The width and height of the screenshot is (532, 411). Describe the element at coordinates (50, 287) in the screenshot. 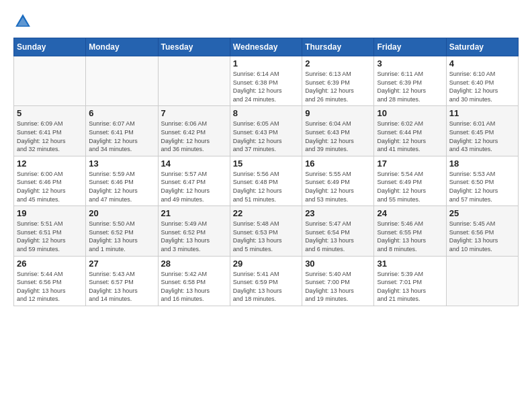

I see `day-info: Sunrise: 5:44 AM Sunset: 6:56 PM Dayligh…` at that location.